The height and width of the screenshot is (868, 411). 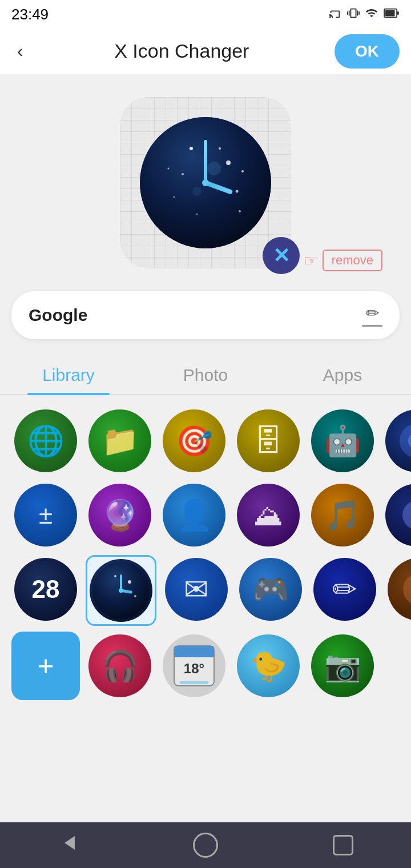 I want to click on nav-home-circle, so click(x=206, y=845).